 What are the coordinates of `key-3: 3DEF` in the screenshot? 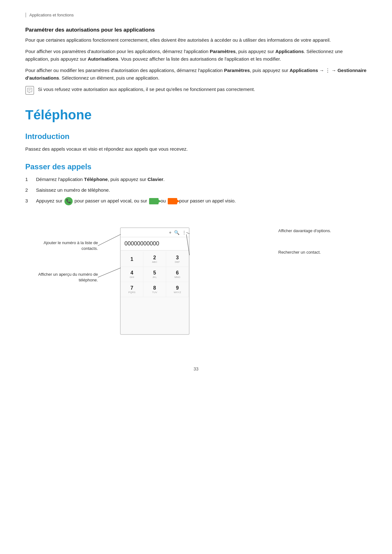 It's located at (178, 259).